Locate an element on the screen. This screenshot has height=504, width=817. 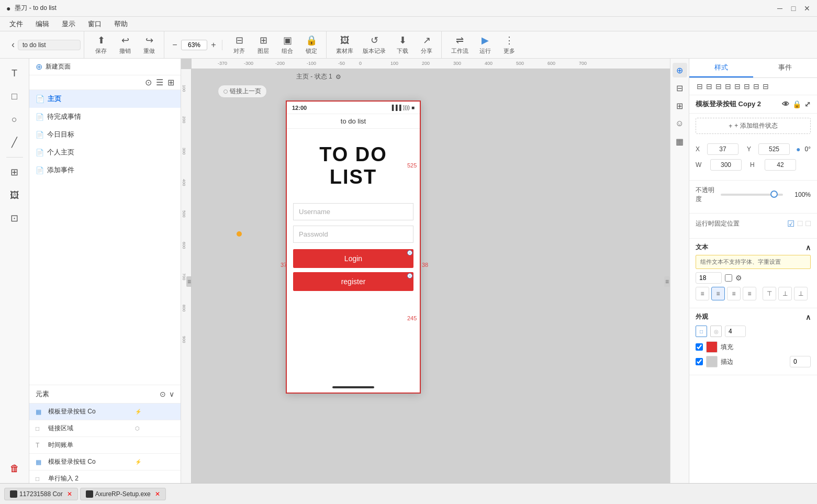
tool-widget: ⊡ is located at coordinates (15, 218).